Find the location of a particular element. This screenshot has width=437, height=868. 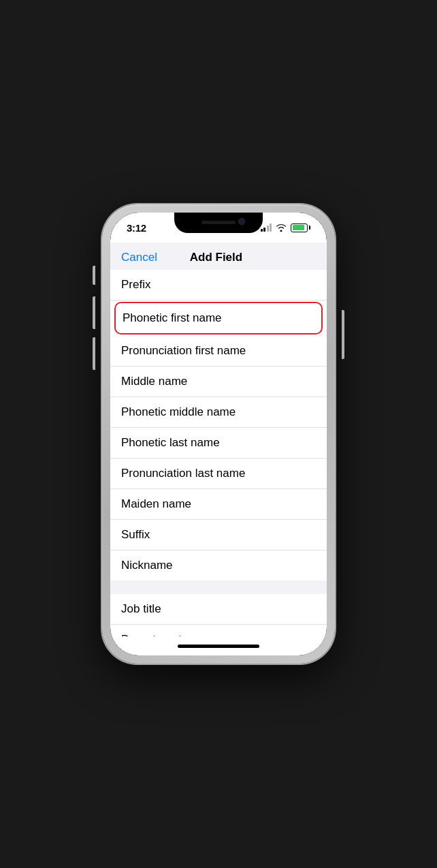

list-item-job-title: Job title is located at coordinates (218, 609).